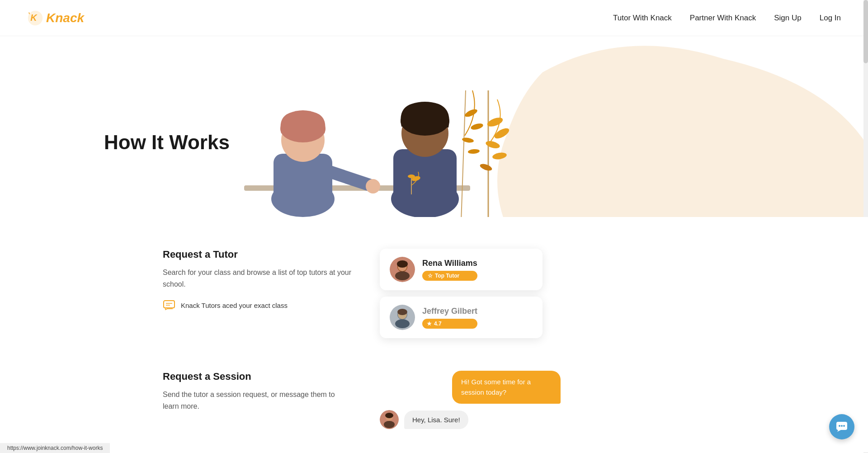 The height and width of the screenshot is (453, 868). Describe the element at coordinates (450, 317) in the screenshot. I see `tutor-info-jeffrey: Jeffrey Gilbert ★ 4.7` at that location.